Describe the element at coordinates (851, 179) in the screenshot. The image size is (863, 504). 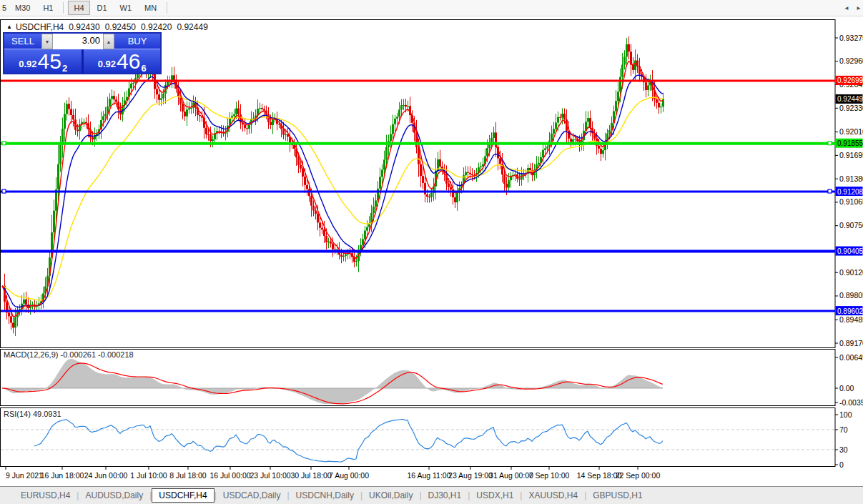
I see `price-tick-label: 0.91380` at that location.